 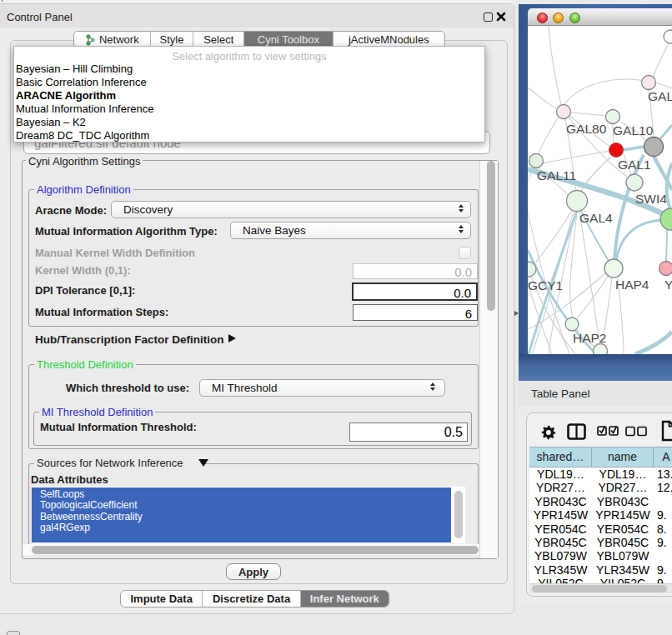 What do you see at coordinates (557, 175) in the screenshot?
I see `svg-text: GAL11` at bounding box center [557, 175].